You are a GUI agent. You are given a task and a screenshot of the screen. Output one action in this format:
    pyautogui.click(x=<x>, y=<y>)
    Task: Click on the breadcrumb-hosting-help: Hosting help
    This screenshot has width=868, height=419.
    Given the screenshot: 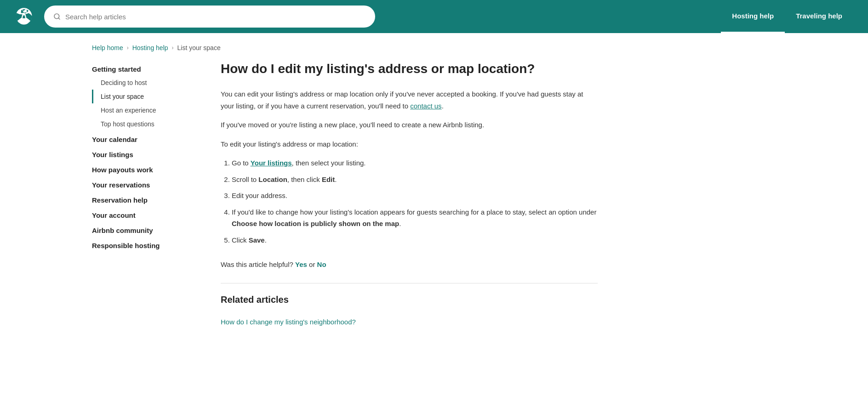 What is the action you would take?
    pyautogui.click(x=150, y=48)
    